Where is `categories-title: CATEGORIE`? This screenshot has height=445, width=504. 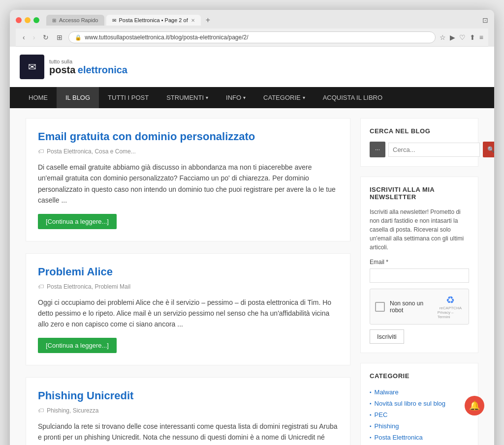
categories-title: CATEGORIE is located at coordinates (419, 376).